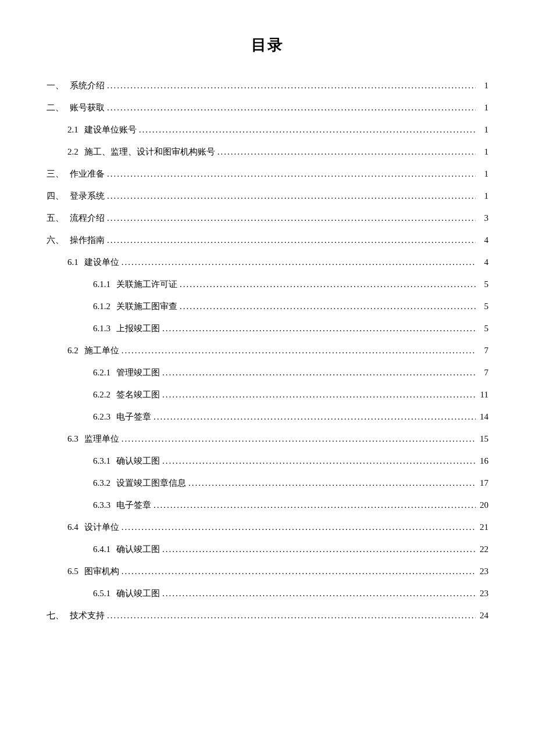 This screenshot has width=535, height=756. I want to click on toc-page-number: 17, so click(483, 483).